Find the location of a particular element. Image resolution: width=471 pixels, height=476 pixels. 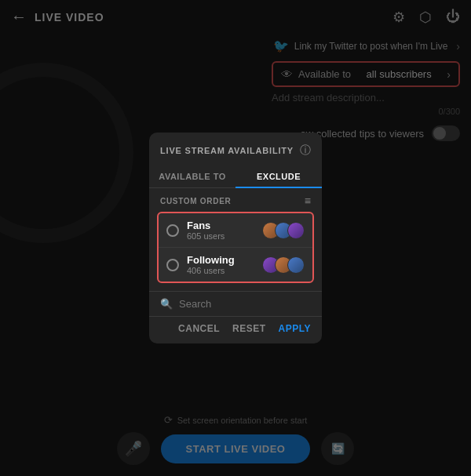

search-icon: 🔍 is located at coordinates (166, 304).